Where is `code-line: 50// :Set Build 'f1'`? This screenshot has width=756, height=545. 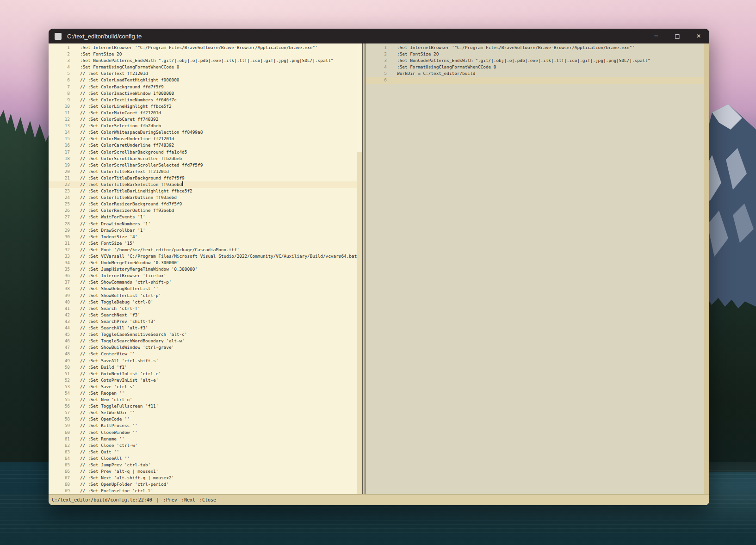
code-line: 50// :Set Build 'f1' is located at coordinates (205, 367).